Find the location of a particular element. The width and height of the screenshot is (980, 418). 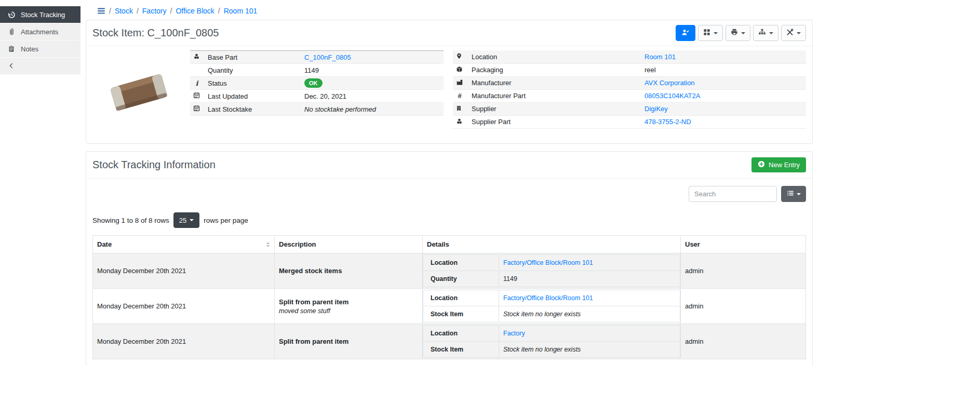

details-cell: Location Factory/Office Block/Room 101 Q… is located at coordinates (552, 271).